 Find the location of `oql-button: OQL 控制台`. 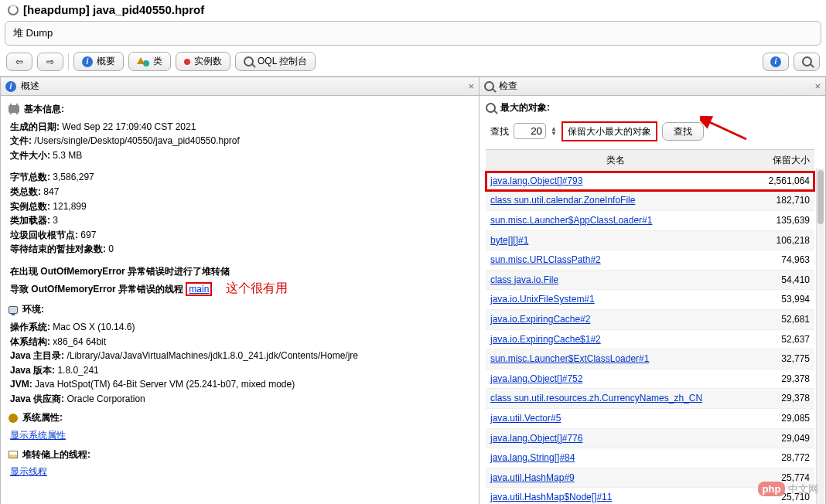

oql-button: OQL 控制台 is located at coordinates (275, 62).